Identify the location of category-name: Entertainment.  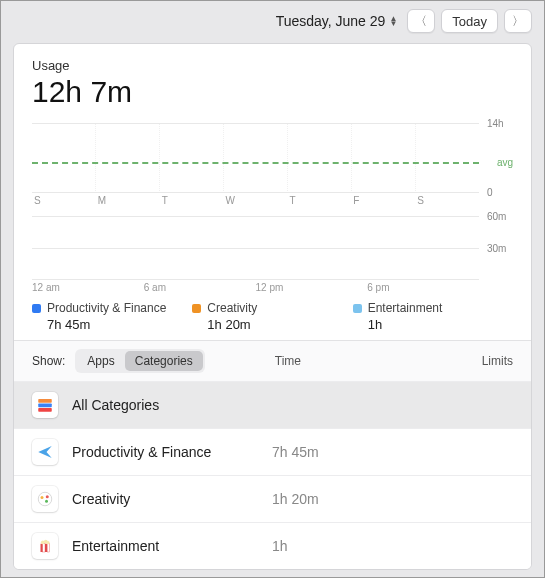
(172, 546).